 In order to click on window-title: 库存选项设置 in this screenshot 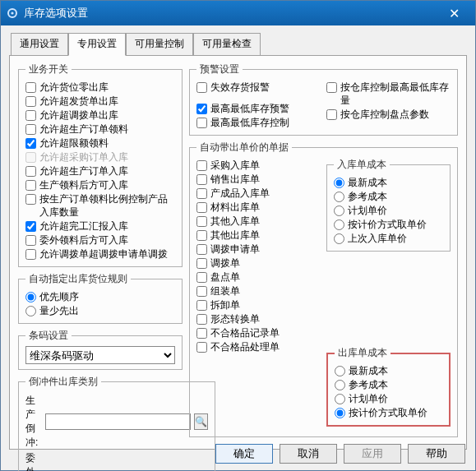, I will do `click(230, 13)`.